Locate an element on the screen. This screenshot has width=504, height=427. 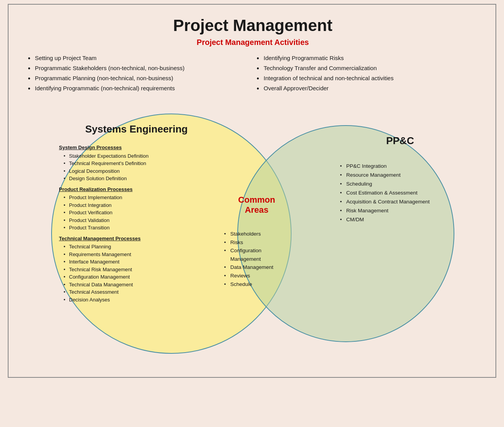
se-process-title-2: Product Realization Processes is located at coordinates (133, 189).